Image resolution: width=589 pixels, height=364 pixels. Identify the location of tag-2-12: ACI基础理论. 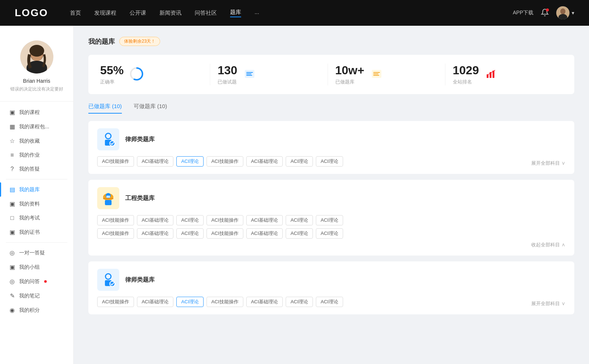
(265, 233).